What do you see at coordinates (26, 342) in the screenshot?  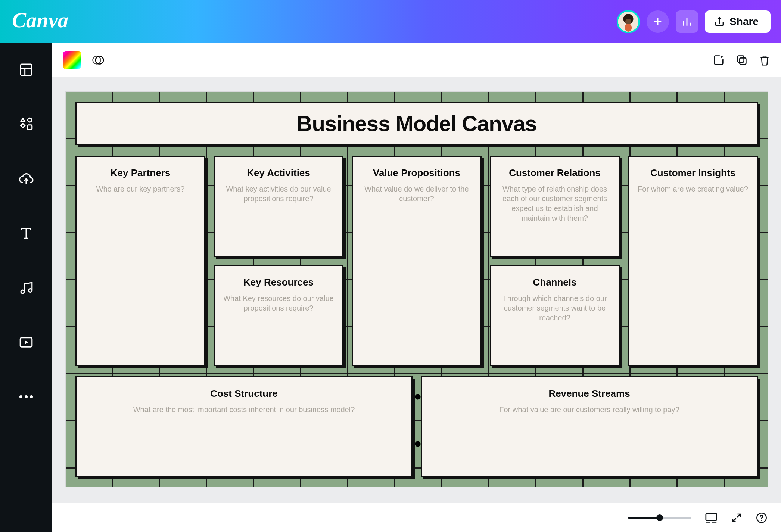 I see `video-icon` at bounding box center [26, 342].